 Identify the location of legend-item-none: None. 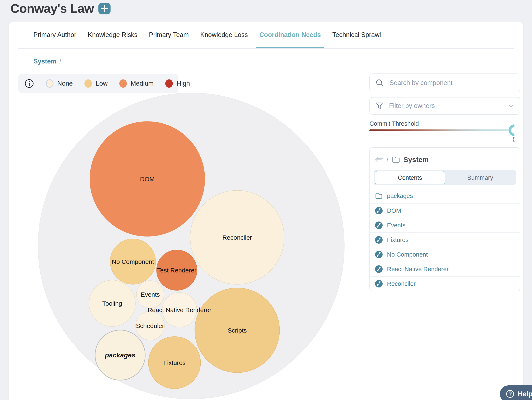
(59, 84).